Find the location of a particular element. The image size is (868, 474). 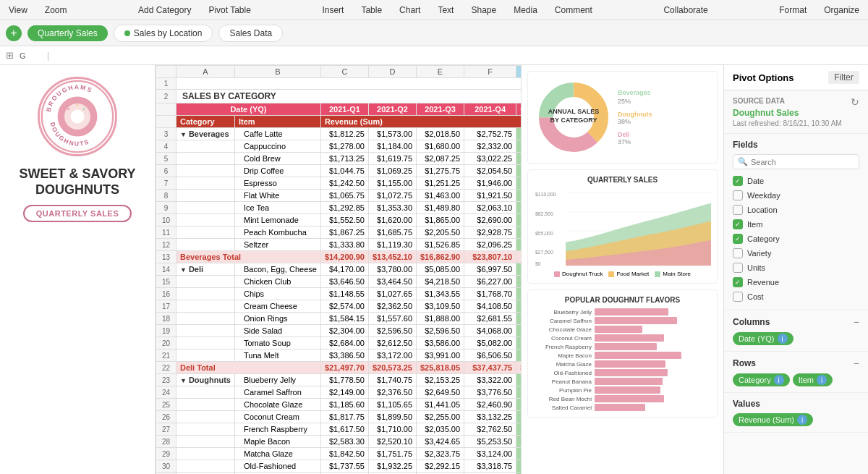

svg-text: $27,500 is located at coordinates (544, 252).